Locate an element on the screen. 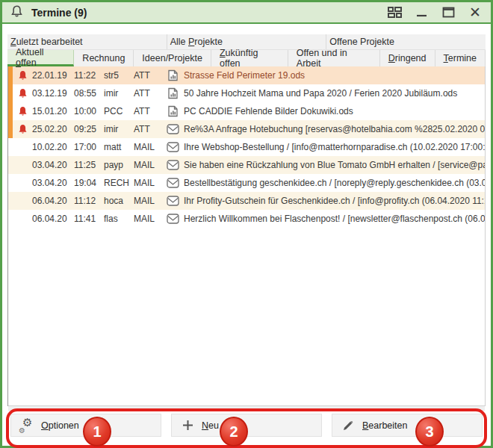  button-label: Optionen is located at coordinates (60, 426).